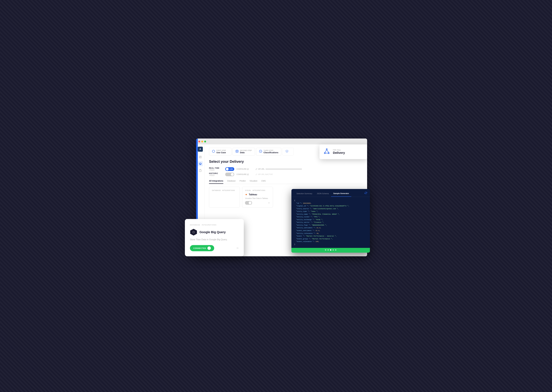  Describe the element at coordinates (286, 174) in the screenshot. I see `historic-feed-row: HISTORIC FEED CONFIGURE API URL INA` at that location.